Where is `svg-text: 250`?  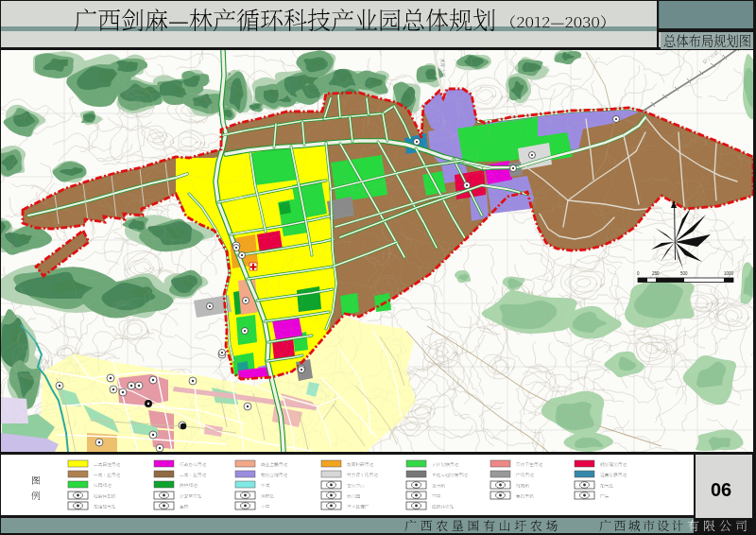
svg-text: 250 is located at coordinates (656, 274).